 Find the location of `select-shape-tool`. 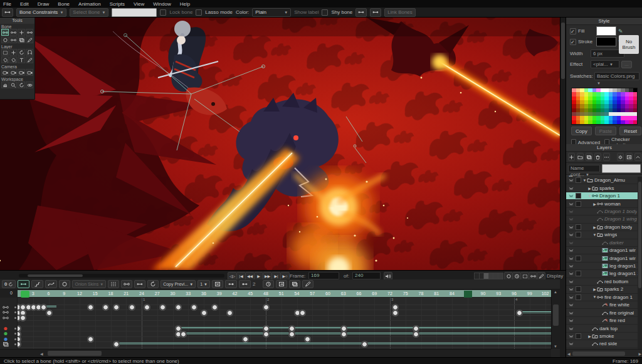

select-shape-tool is located at coordinates (5, 60).